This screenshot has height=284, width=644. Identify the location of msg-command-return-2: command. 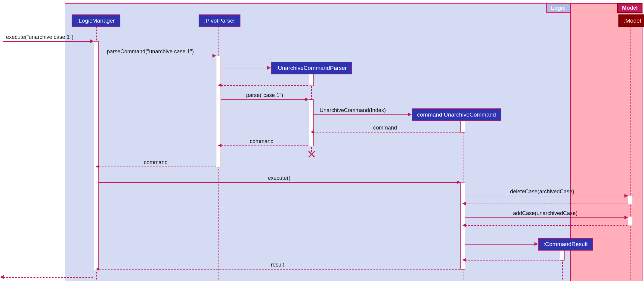
(262, 142).